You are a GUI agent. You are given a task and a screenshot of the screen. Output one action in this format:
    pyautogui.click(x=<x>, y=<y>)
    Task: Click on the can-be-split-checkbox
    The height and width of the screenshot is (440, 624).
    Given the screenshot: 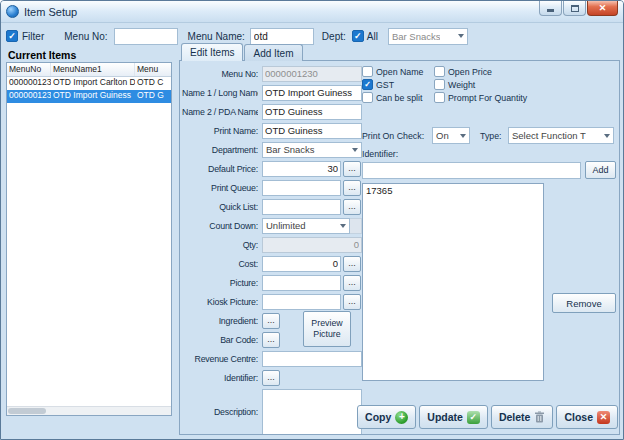 What is the action you would take?
    pyautogui.click(x=368, y=98)
    